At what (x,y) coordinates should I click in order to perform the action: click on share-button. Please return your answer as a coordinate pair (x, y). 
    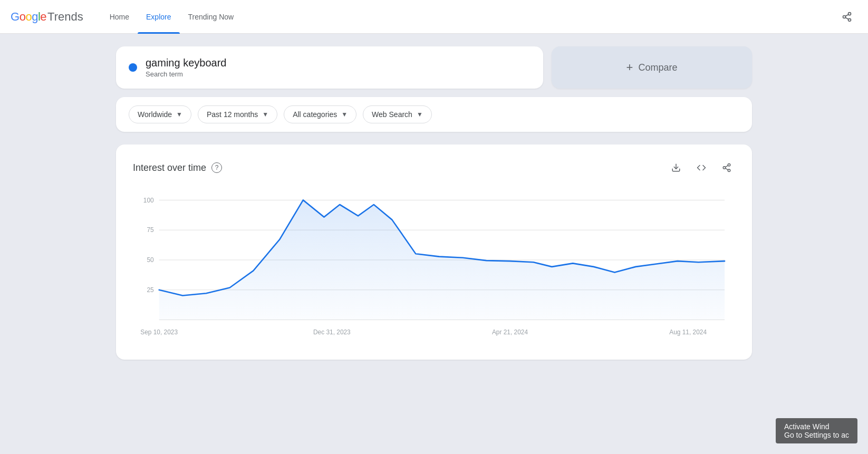
    Looking at the image, I should click on (847, 17).